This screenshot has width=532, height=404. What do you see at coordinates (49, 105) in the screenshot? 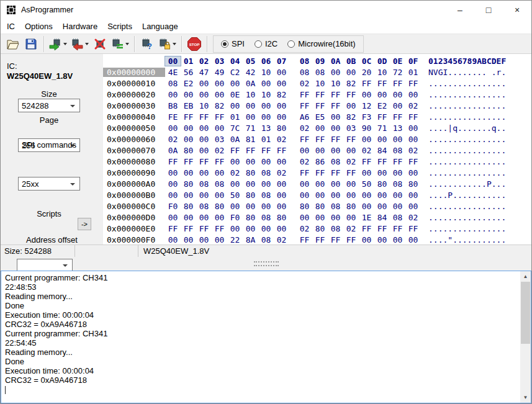
I see `size-select: 524288` at bounding box center [49, 105].